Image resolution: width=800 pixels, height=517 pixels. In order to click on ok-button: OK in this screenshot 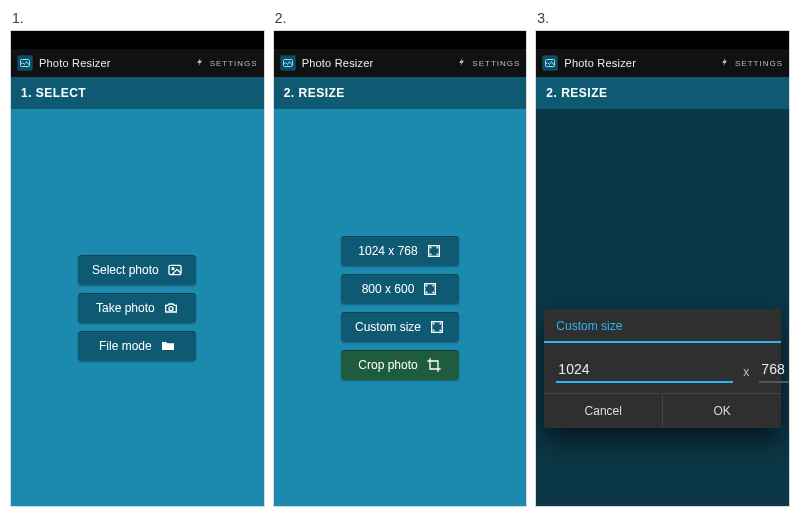, I will do `click(722, 411)`.